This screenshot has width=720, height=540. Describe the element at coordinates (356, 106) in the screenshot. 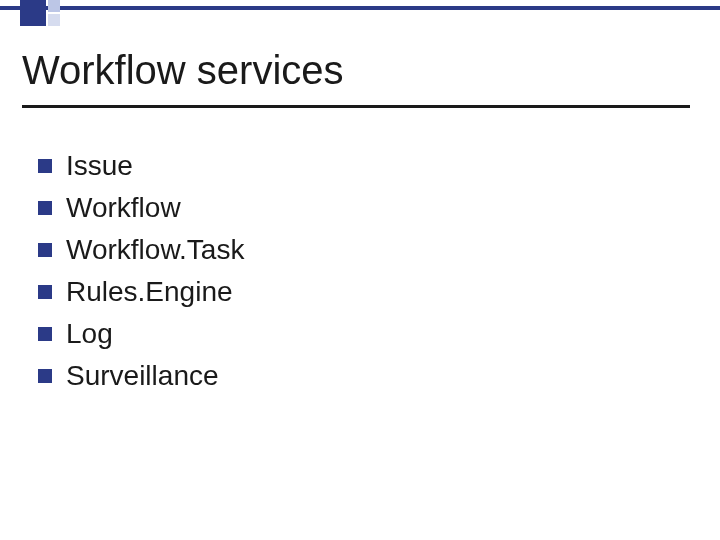

I see `title-underline` at that location.